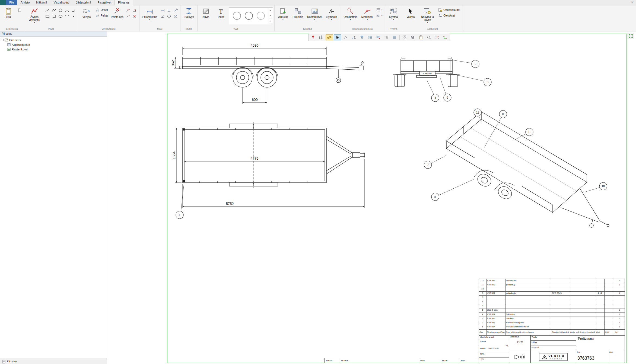  I want to click on isometric-view: 11 6 8 7 5 10, so click(517, 168).